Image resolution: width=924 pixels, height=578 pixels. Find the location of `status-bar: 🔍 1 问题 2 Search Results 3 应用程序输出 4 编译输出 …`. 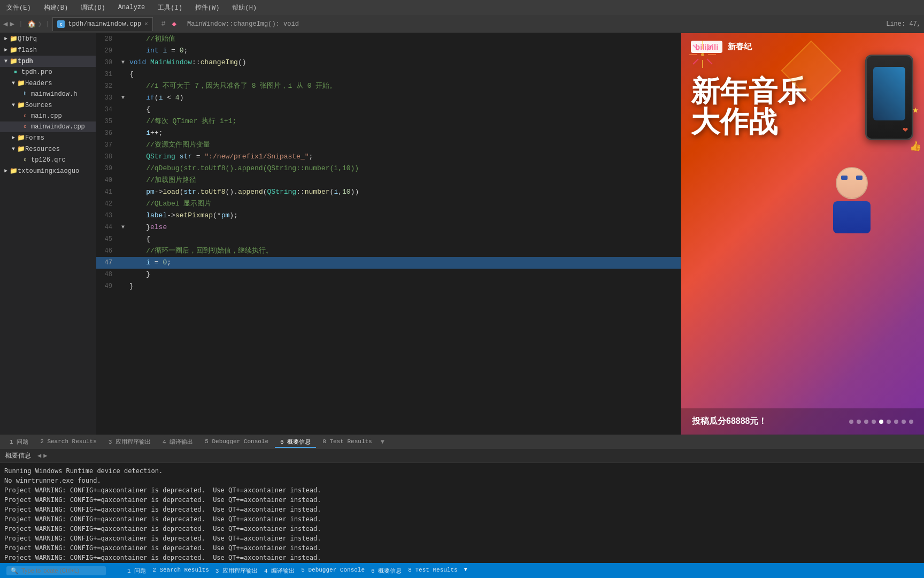

status-bar: 🔍 1 问题 2 Search Results 3 应用程序输出 4 编译输出 … is located at coordinates (462, 571).